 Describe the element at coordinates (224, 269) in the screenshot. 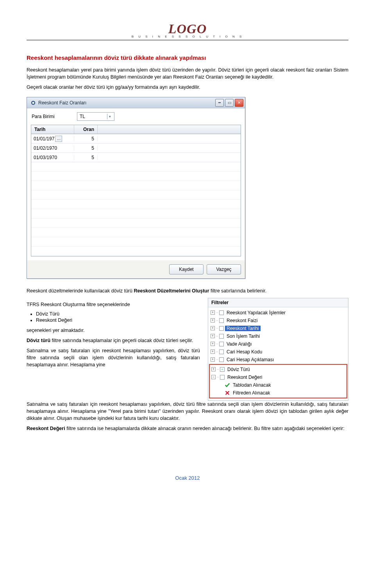

I see `cancel-button: Vazgeç` at that location.